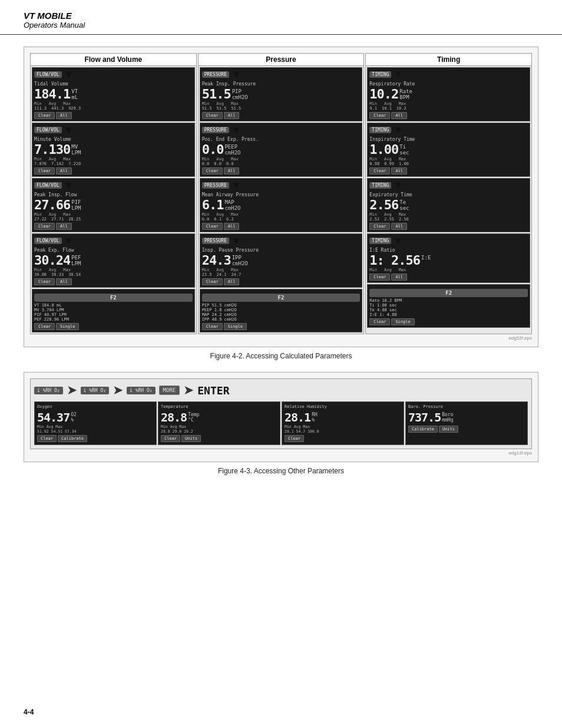  What do you see at coordinates (282, 261) in the screenshot?
I see `panel-1-3: PRESSURE▼Insp. Pause Pressure24.3IPPcmH2…` at bounding box center [282, 261].